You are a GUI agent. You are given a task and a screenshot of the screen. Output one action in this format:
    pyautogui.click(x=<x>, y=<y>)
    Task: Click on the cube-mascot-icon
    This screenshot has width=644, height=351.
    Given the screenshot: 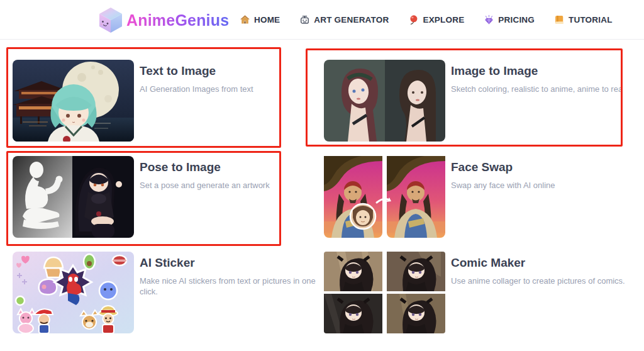 What is the action you would take?
    pyautogui.click(x=111, y=20)
    